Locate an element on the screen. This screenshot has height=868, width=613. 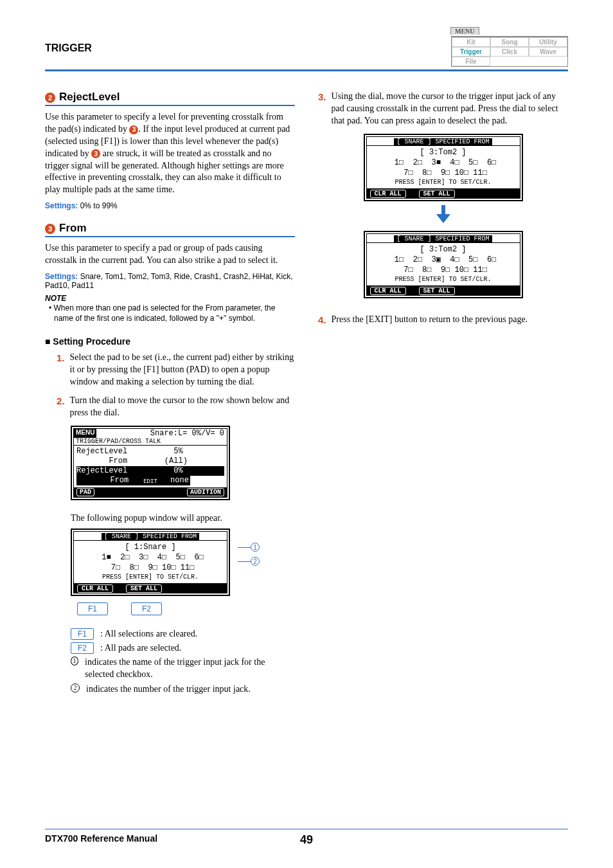
f1-desc: : All selections are cleared. is located at coordinates (149, 634).